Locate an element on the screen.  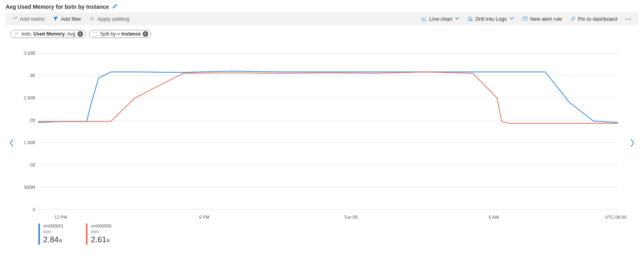
legend-value: 2.61B is located at coordinates (101, 239).